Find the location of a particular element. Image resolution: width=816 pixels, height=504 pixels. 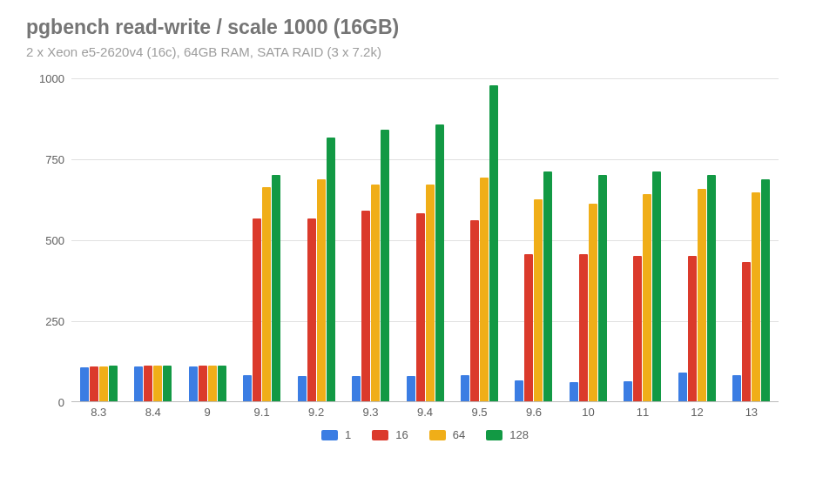

chart-title: pgbench read-write / scale 1000 (16GB) is located at coordinates (408, 28).